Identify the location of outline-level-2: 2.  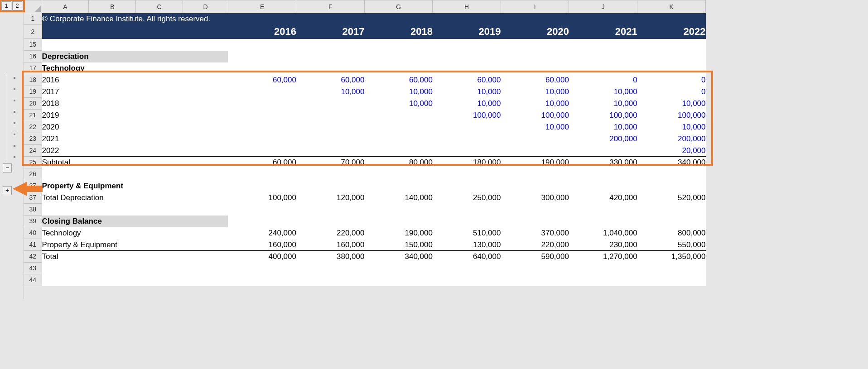
(17, 6).